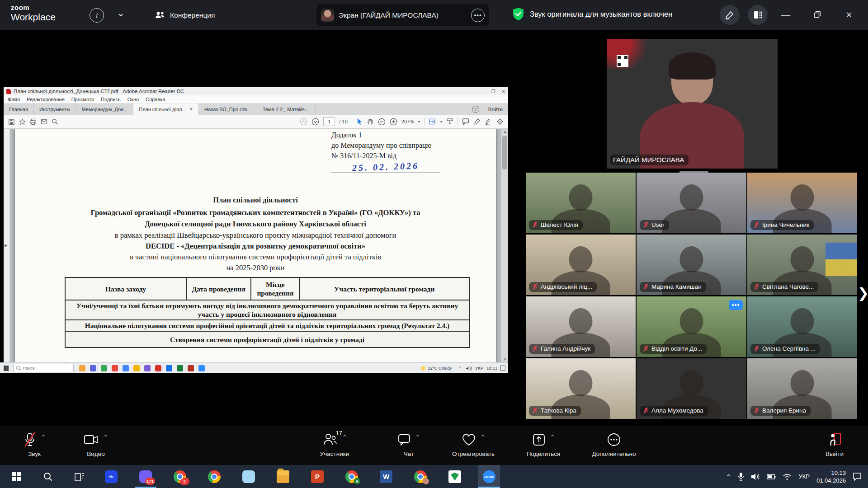 The image size is (868, 488). What do you see at coordinates (7, 246) in the screenshot?
I see `nav-pane-toggle: ▶` at bounding box center [7, 246].